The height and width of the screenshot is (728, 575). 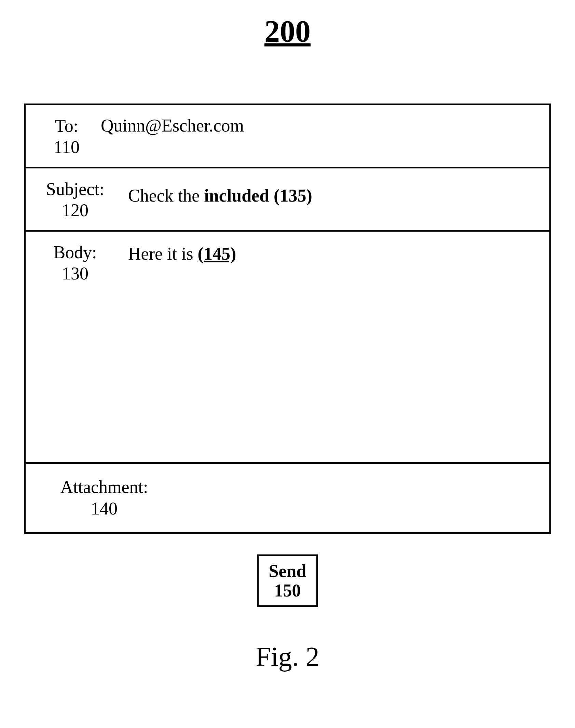 I want to click on body-label-text: Body:, so click(x=75, y=252).